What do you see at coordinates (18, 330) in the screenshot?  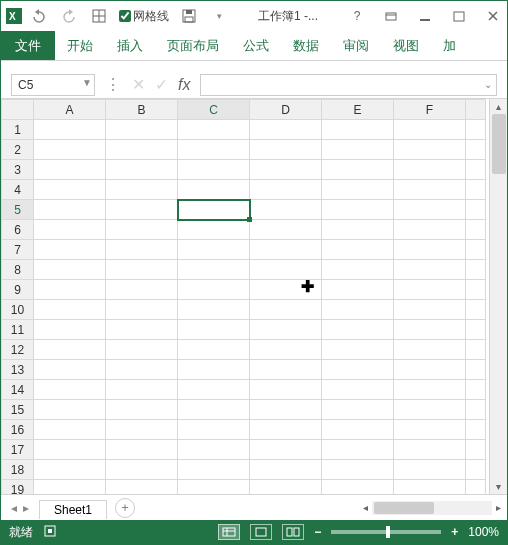 I see `row-header-11: 11` at bounding box center [18, 330].